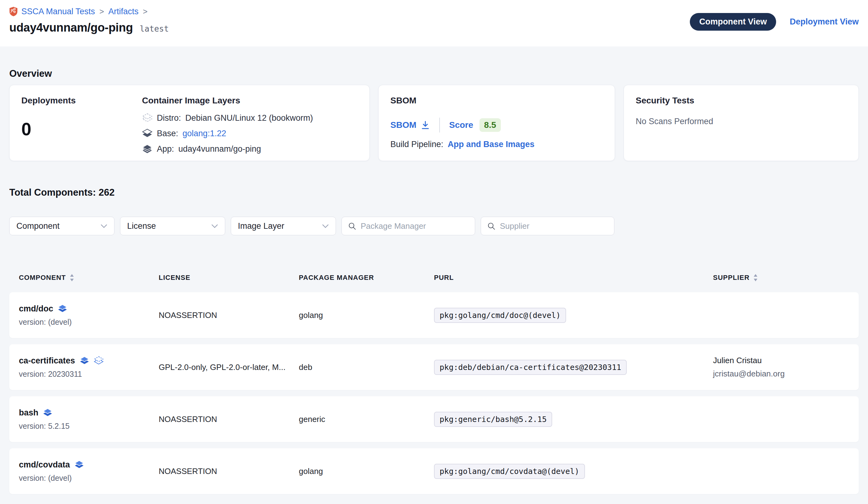 This screenshot has height=504, width=868. Describe the element at coordinates (89, 374) in the screenshot. I see `component-version: version: 20230311` at that location.